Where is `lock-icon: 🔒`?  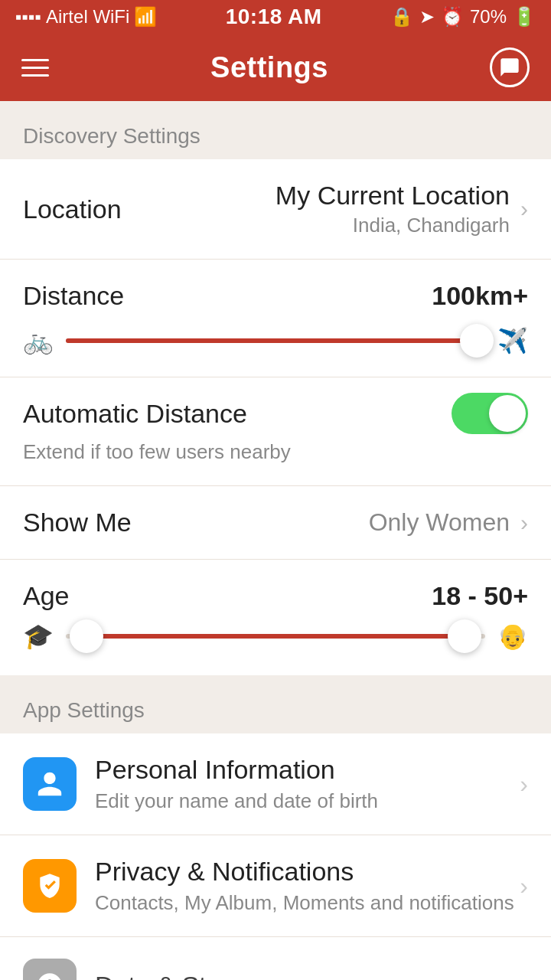 lock-icon: 🔒 is located at coordinates (402, 17).